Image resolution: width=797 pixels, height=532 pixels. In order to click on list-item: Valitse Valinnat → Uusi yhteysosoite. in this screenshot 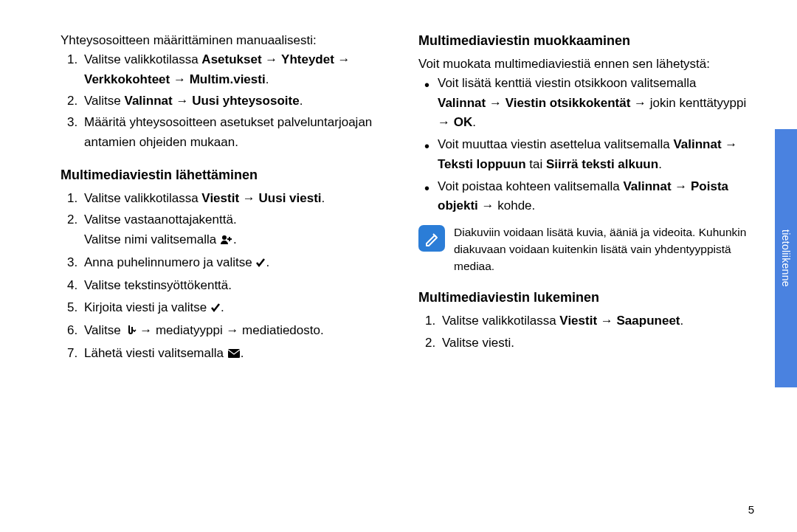, I will do `click(235, 101)`.